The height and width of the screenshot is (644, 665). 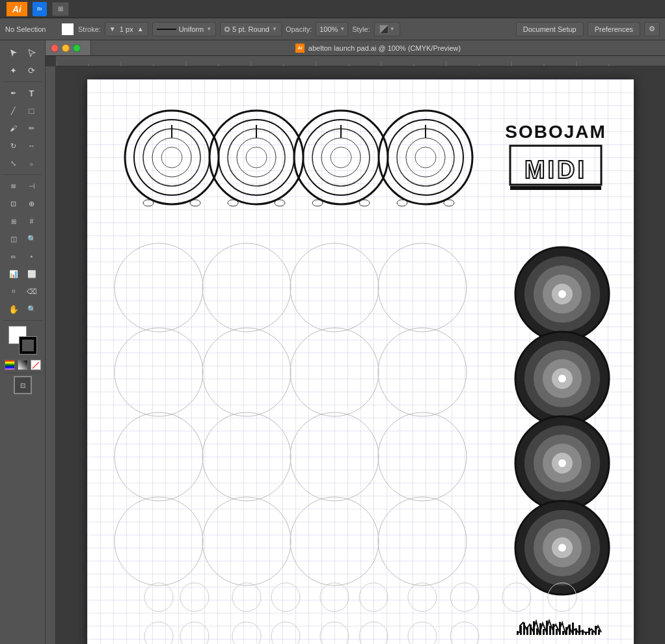 I want to click on mesh-tool: #, so click(x=32, y=221).